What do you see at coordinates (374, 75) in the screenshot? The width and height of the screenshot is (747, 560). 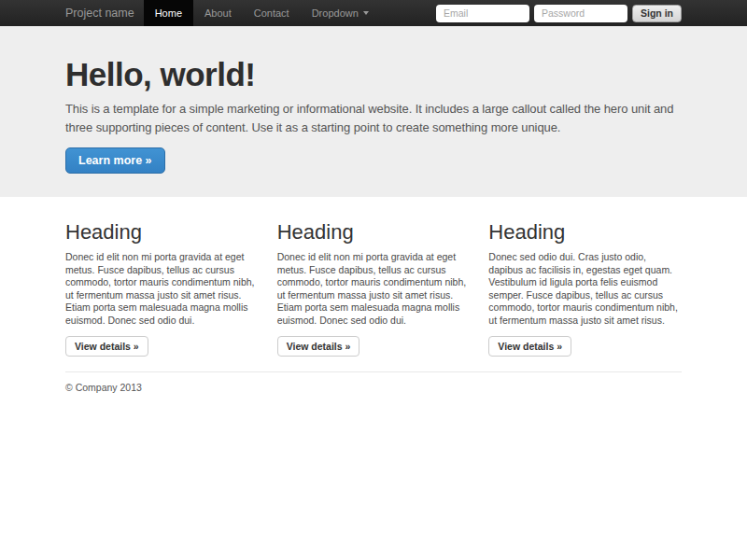 I see `hero-title: Hello, world!` at bounding box center [374, 75].